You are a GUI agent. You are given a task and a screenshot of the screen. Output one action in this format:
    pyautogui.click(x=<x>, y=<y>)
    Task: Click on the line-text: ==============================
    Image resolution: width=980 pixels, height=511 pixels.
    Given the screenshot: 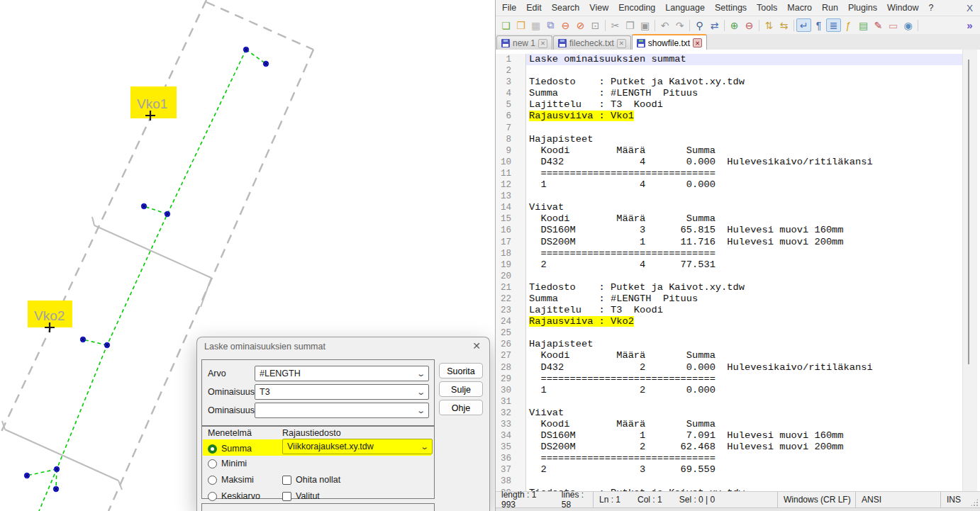 What is the action you would take?
    pyautogui.click(x=745, y=174)
    